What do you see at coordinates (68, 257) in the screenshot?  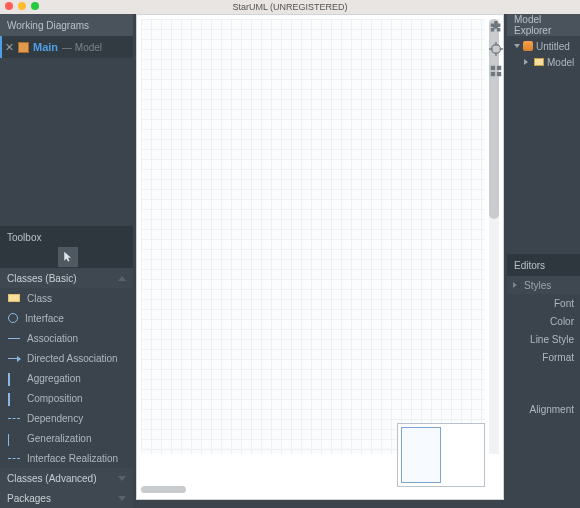 I see `cursor-icon` at bounding box center [68, 257].